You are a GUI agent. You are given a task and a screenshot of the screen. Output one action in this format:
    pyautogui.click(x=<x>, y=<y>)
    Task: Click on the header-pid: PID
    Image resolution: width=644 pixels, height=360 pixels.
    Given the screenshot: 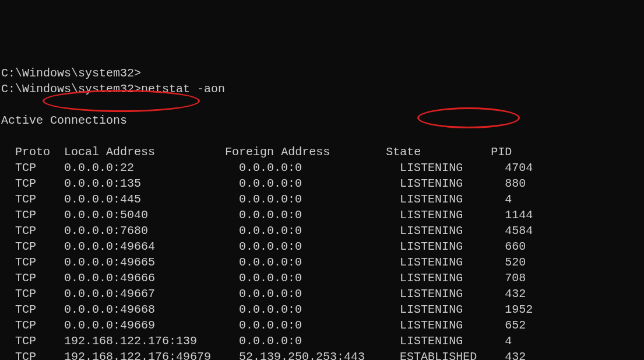 What is the action you would take?
    pyautogui.click(x=501, y=152)
    